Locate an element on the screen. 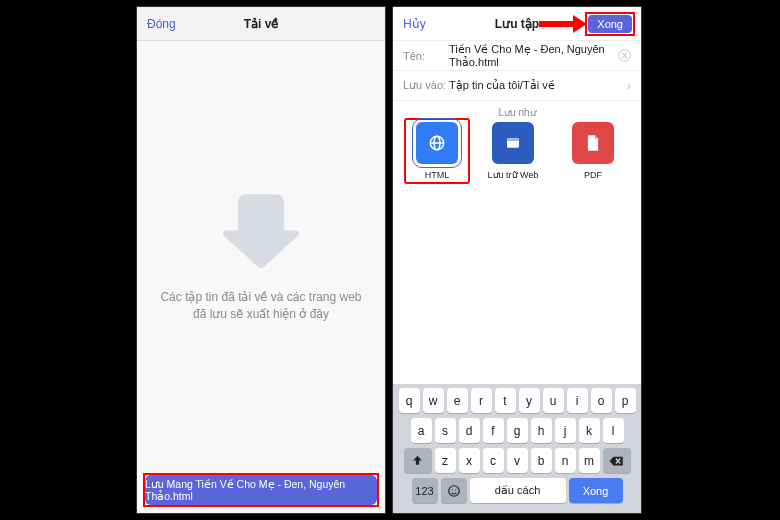 This screenshot has width=780, height=520. saveto-label: Lưu vào: is located at coordinates (426, 86).